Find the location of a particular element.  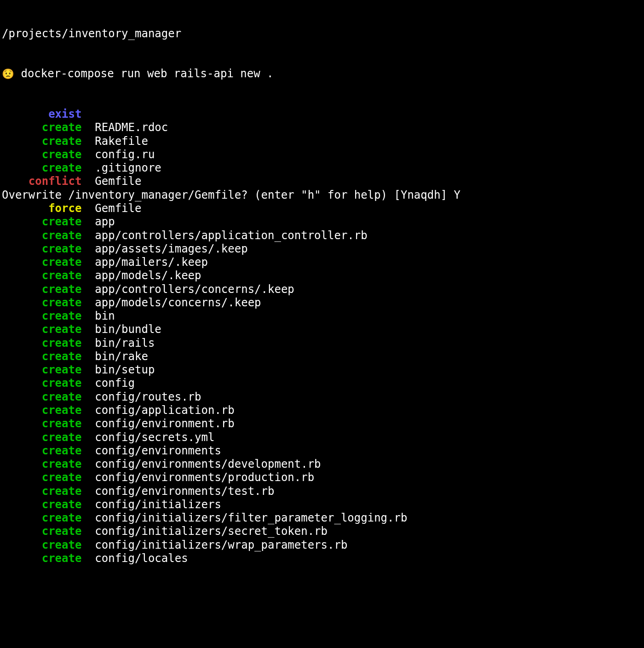

file-path: bin/setup is located at coordinates (125, 370).